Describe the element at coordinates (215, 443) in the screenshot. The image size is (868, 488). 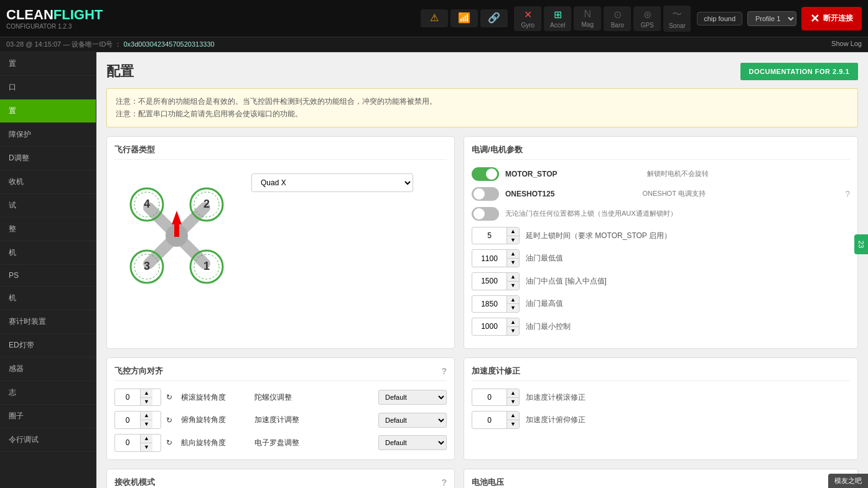
I see `yaw-label: 航向旋转角度` at that location.